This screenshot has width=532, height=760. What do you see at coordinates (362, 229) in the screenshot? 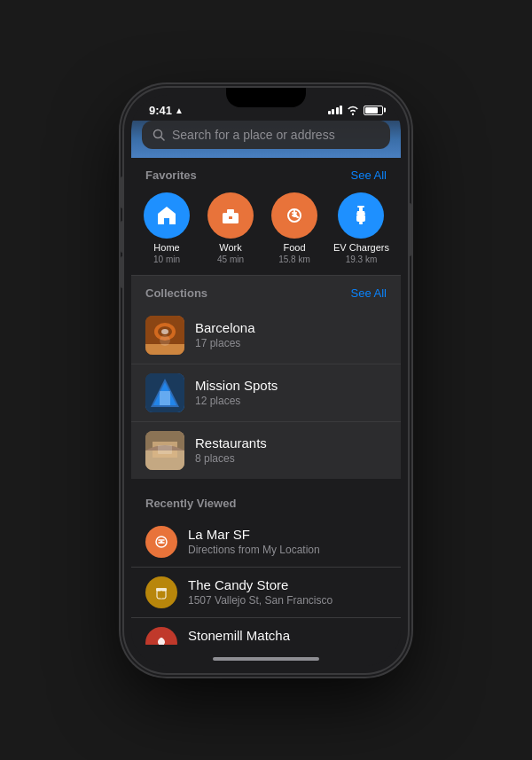
I see `fav-ev: EV Chargers 19.3 km` at bounding box center [362, 229].